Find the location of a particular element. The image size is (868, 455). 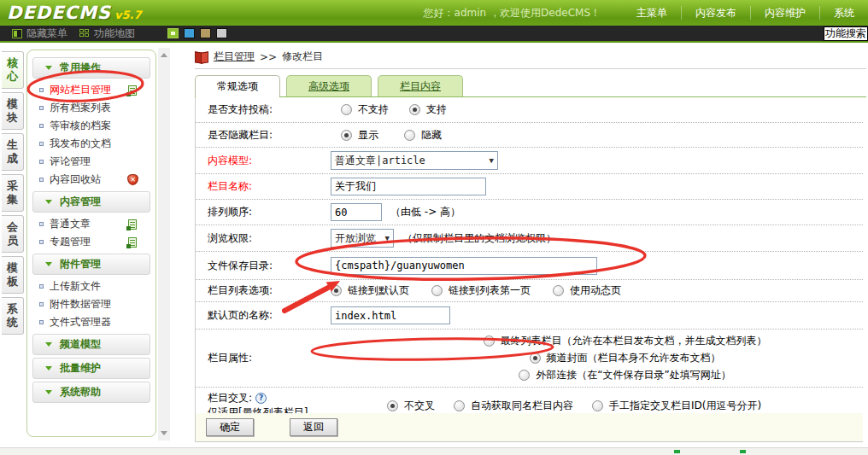

scroll-down-arrow is located at coordinates (164, 434).